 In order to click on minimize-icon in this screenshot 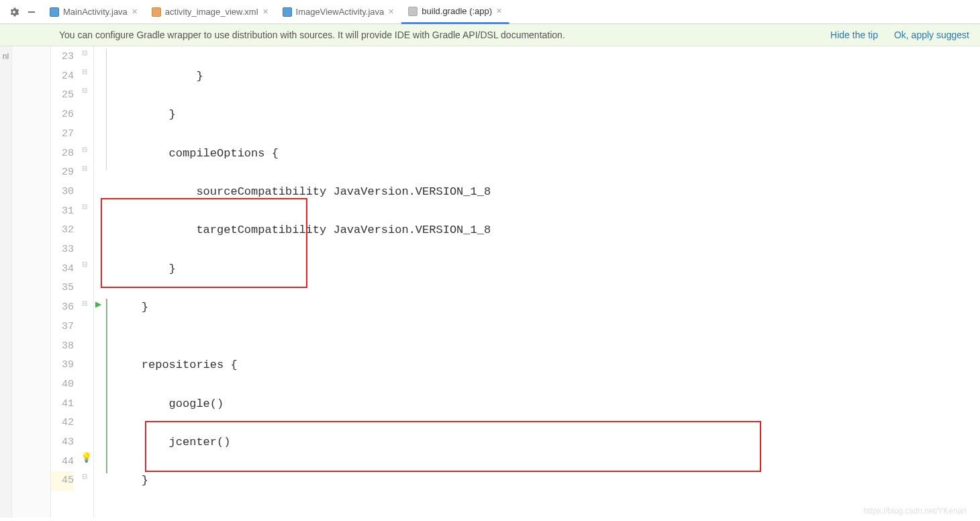, I will do `click(32, 12)`.